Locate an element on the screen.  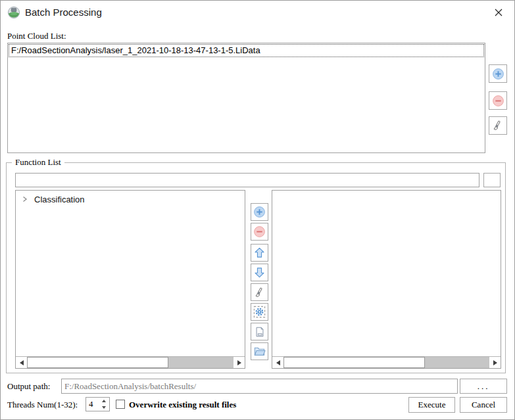
remove-function-button is located at coordinates (259, 231).